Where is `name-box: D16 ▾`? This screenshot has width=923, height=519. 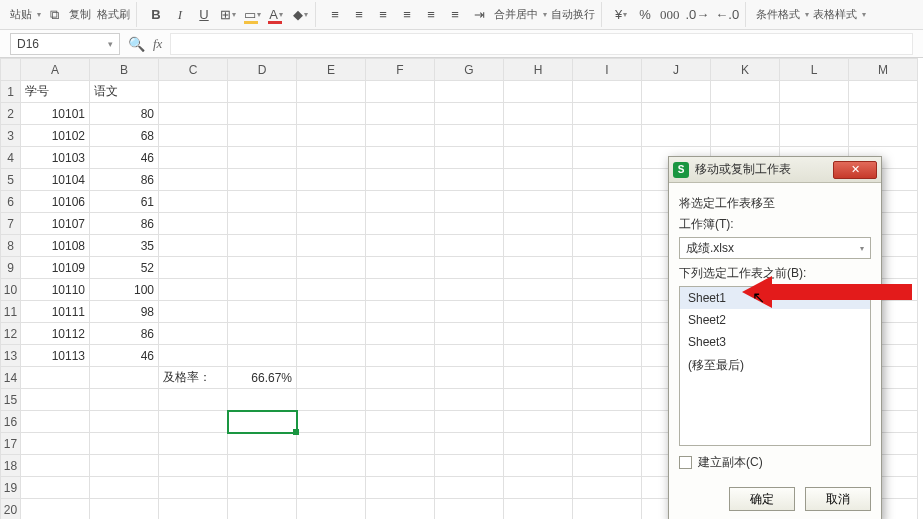 name-box: D16 ▾ is located at coordinates (65, 44).